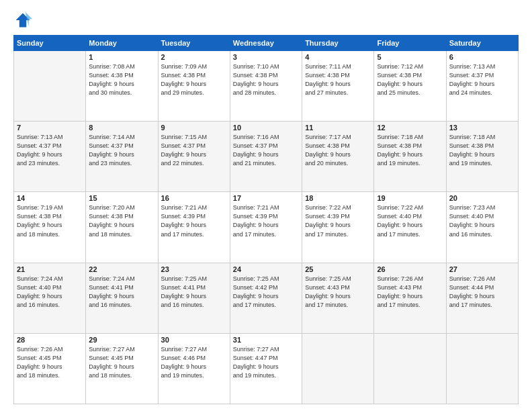 This screenshot has width=532, height=411. What do you see at coordinates (194, 363) in the screenshot?
I see `day-info: Sunrise: 7:27 AM Sunset: 4:46 PM Dayligh…` at bounding box center [194, 363].